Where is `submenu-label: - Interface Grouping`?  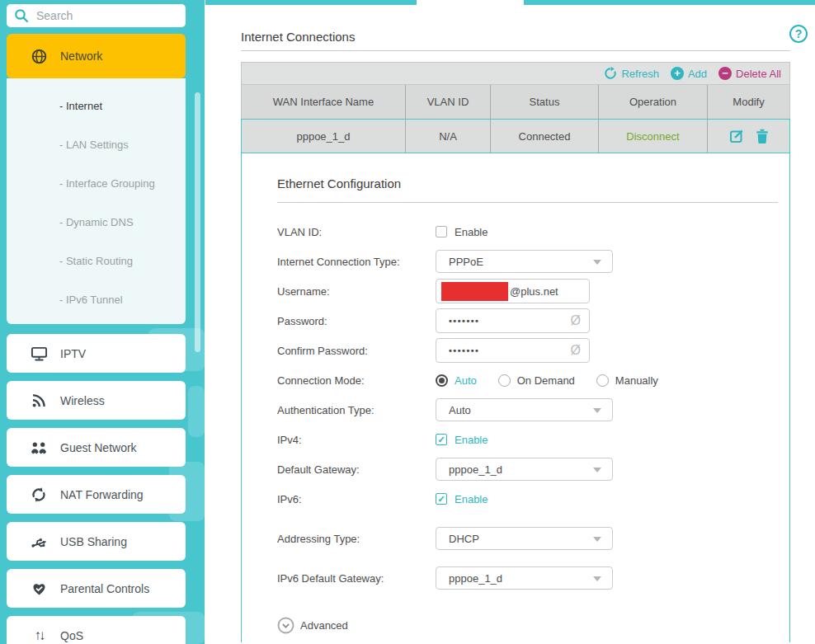
submenu-label: - Interface Grouping is located at coordinates (107, 183).